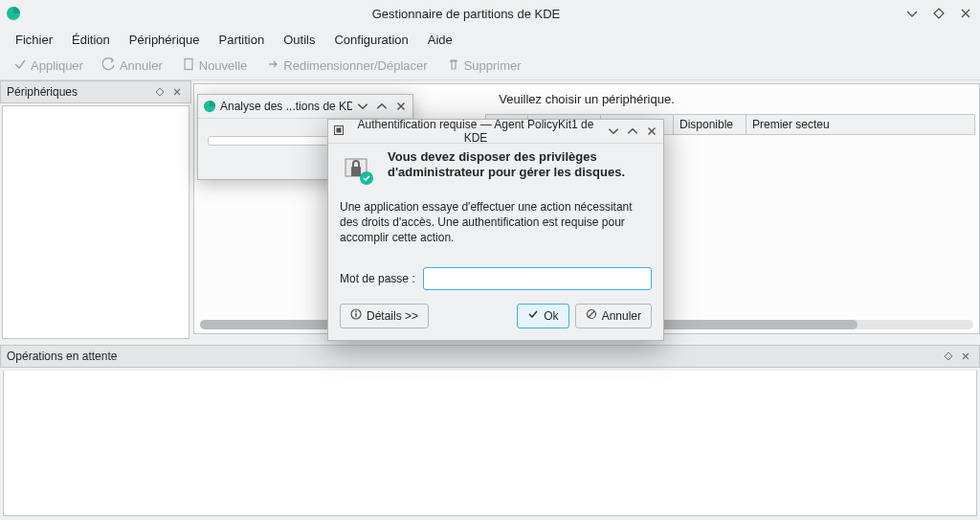 The image size is (980, 520). Describe the element at coordinates (490, 13) in the screenshot. I see `window-titlebar: Gestionnaire de partitions de KDE` at that location.